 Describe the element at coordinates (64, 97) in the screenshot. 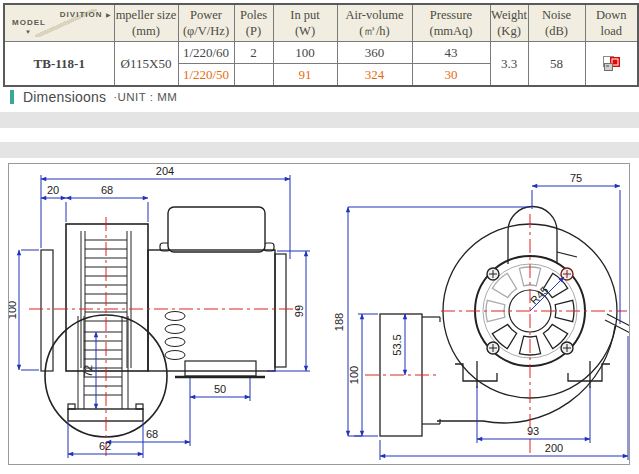

I see `section-title: Dimensioons` at that location.